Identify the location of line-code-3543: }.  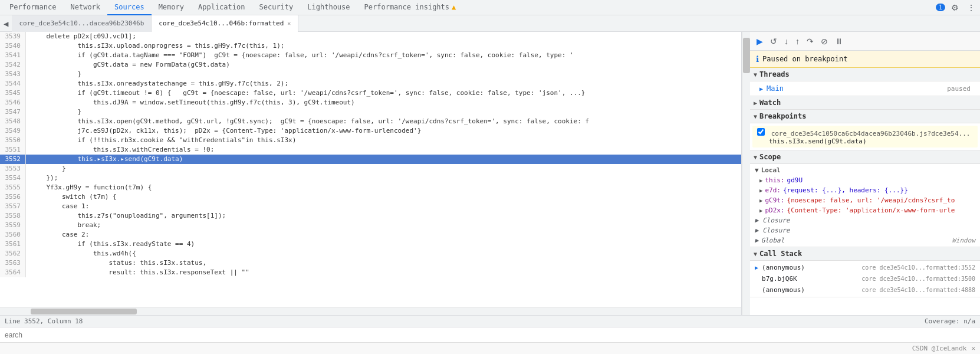
(383, 74).